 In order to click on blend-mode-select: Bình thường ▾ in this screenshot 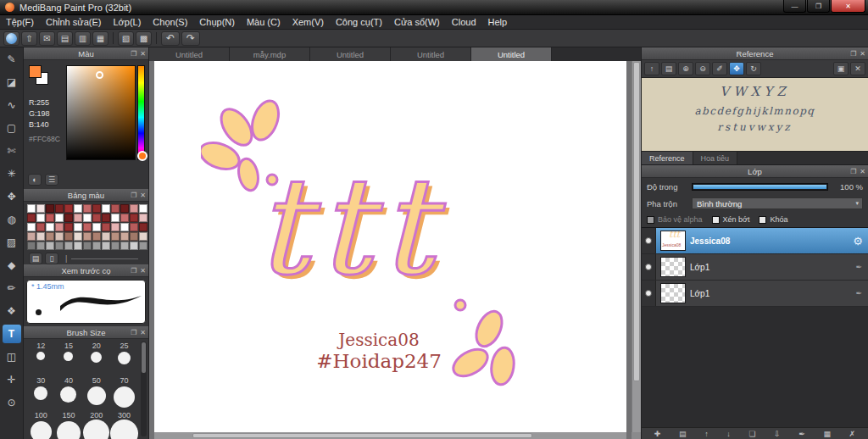, I will do `click(777, 203)`.